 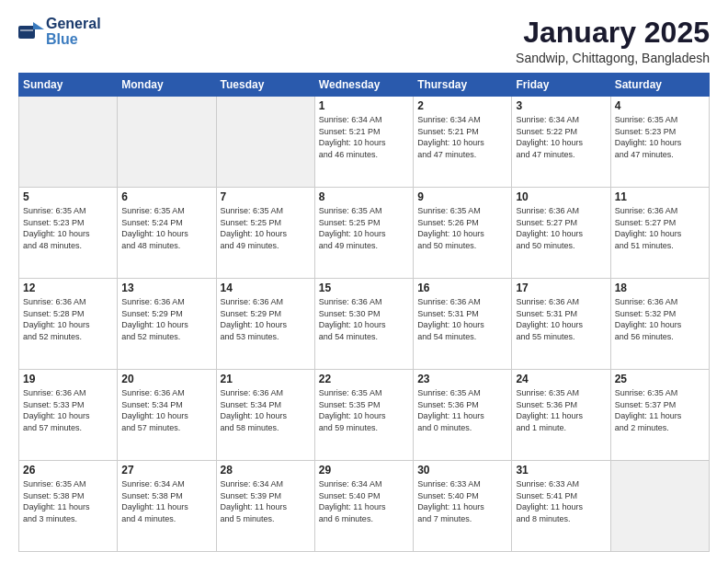 I want to click on day-number: 16, so click(x=462, y=288).